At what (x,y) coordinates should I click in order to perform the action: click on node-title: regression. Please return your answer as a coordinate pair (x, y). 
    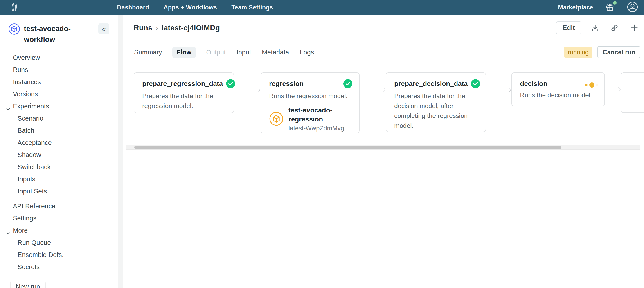
    Looking at the image, I should click on (286, 84).